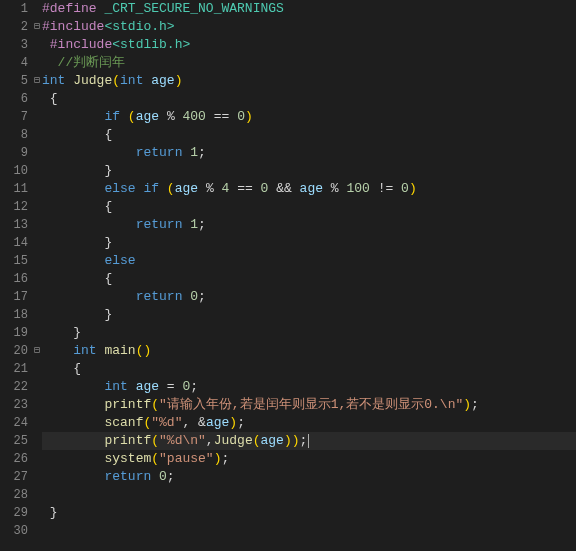 The width and height of the screenshot is (576, 551). I want to click on line-number: 16, so click(14, 279).